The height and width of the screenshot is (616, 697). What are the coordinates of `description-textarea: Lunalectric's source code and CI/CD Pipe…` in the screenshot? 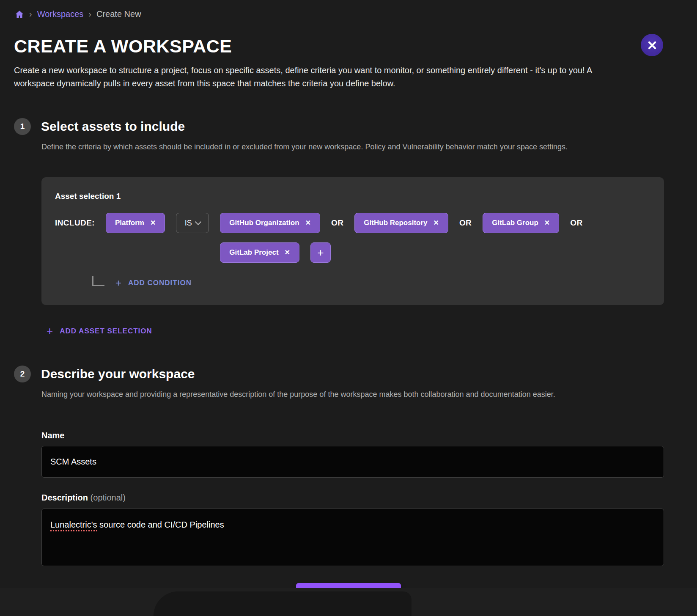 It's located at (353, 537).